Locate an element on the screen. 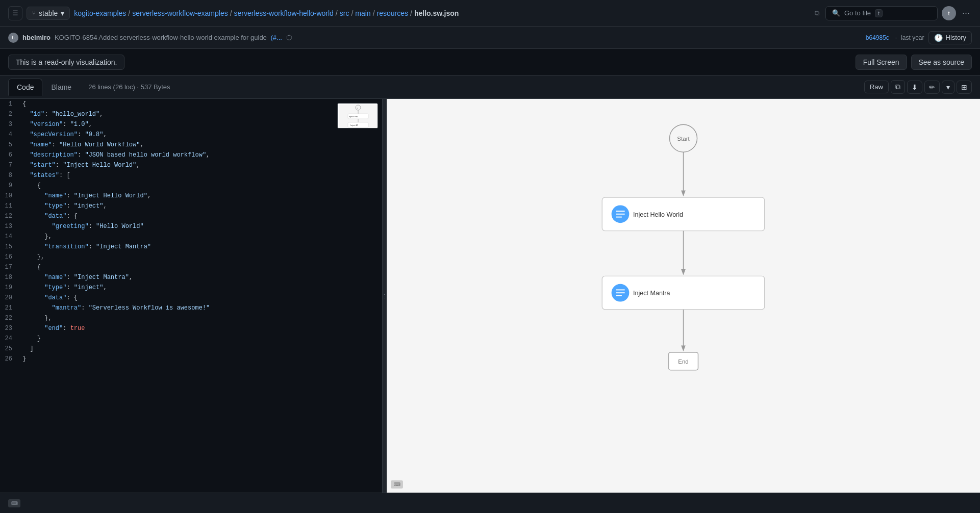  table-row: 8 "states": [ is located at coordinates (191, 175).